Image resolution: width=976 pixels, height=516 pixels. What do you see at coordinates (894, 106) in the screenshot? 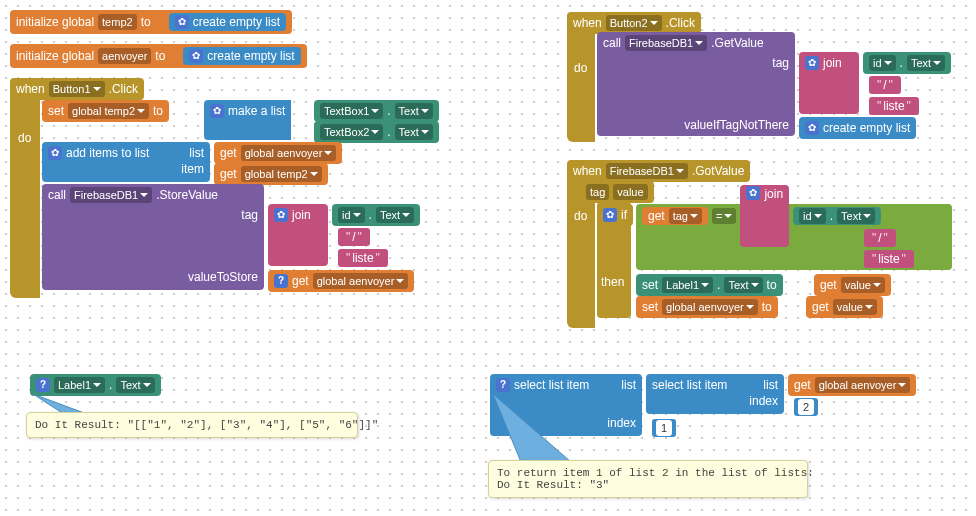
I see `string-liste-2: "liste"` at bounding box center [894, 106].